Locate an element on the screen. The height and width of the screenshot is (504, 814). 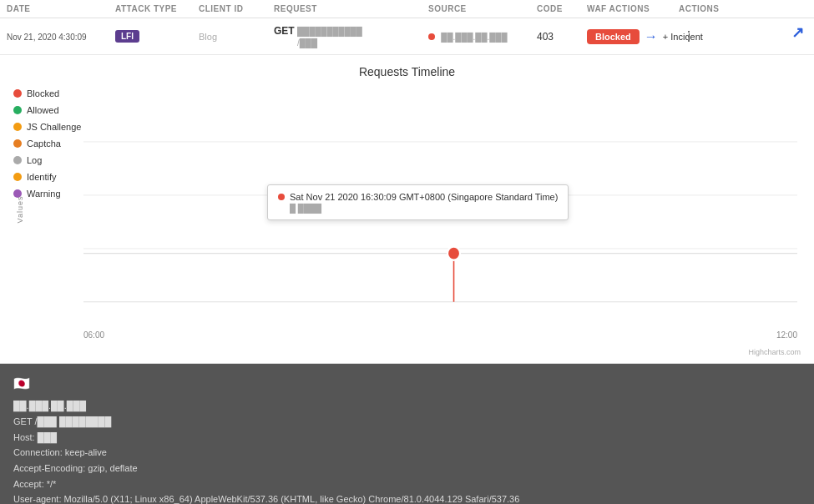
highcharts-credit: Highcharts.com is located at coordinates (775, 352).